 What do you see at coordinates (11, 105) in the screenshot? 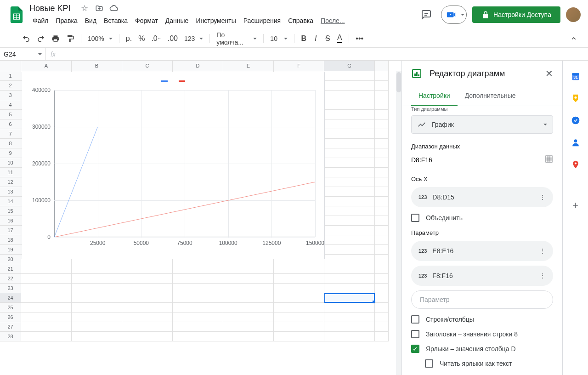
I see `row-header-4: 4` at bounding box center [11, 105].